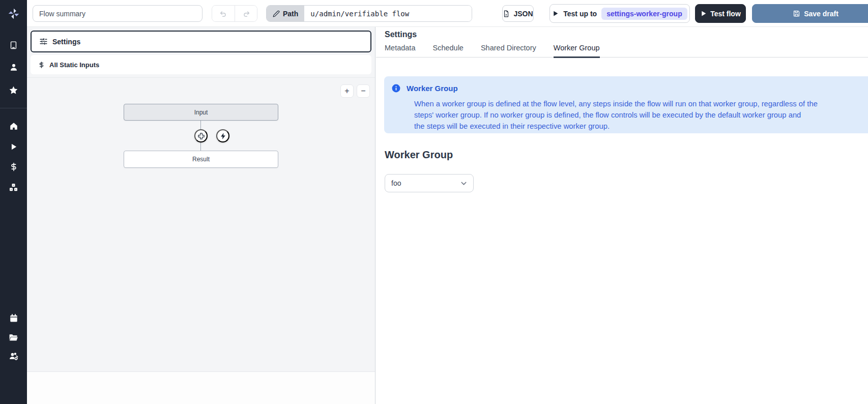 This screenshot has height=404, width=868. Describe the element at coordinates (201, 112) in the screenshot. I see `input-node: Input` at that location.